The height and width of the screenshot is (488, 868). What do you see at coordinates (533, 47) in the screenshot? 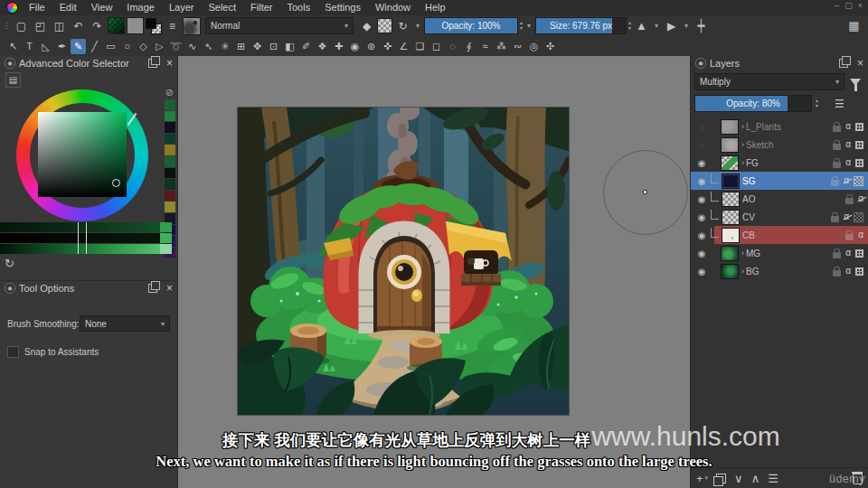
I see `tool-zoom: ◎` at bounding box center [533, 47].